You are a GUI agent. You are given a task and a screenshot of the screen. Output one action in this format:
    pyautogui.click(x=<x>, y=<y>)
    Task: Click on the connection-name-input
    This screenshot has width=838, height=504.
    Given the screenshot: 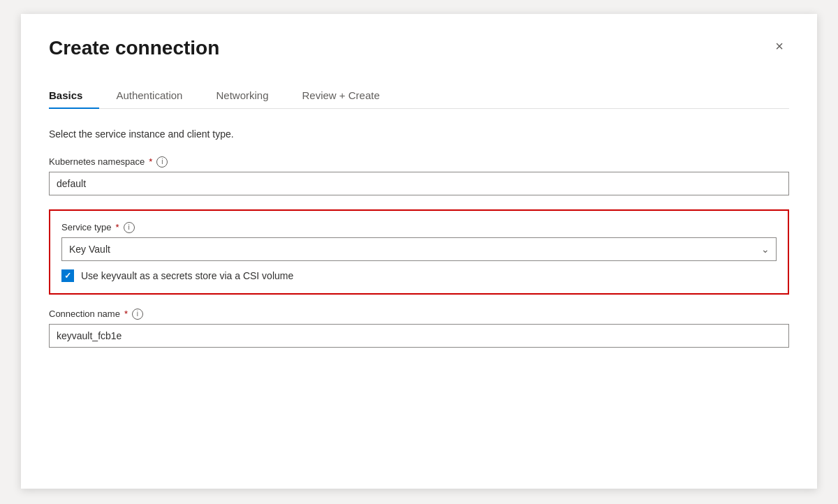 What is the action you would take?
    pyautogui.click(x=419, y=336)
    